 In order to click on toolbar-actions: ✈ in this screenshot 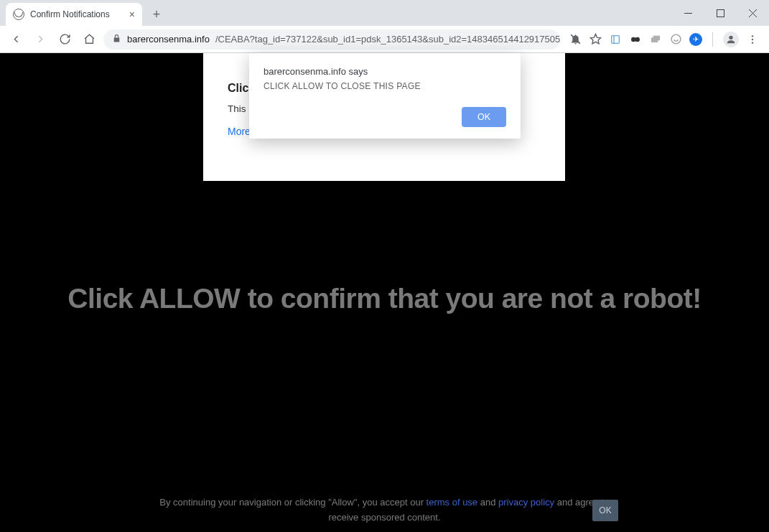, I will do `click(663, 39)`.